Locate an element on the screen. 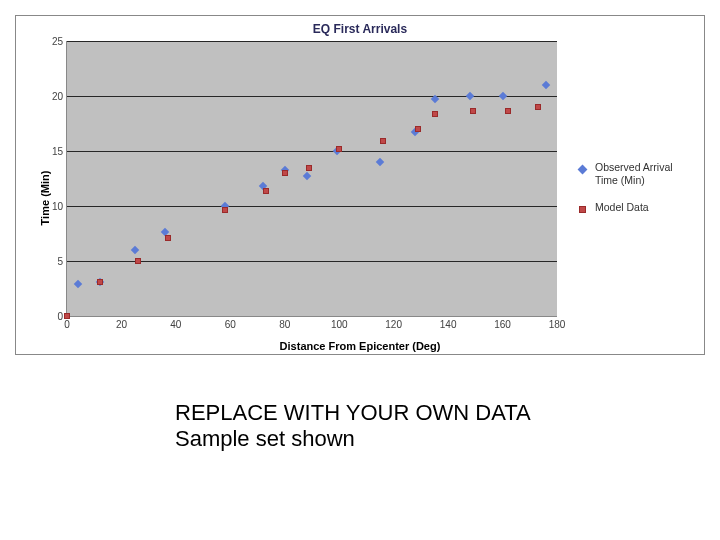 This screenshot has width=720, height=540. legend: Observed Arrival Time (Min) Model Data is located at coordinates (636, 194).